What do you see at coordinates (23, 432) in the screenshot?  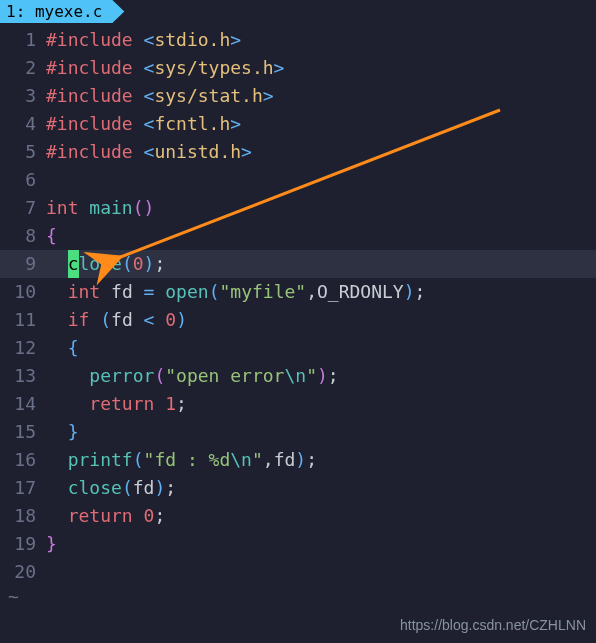 I see `line-number: 15` at bounding box center [23, 432].